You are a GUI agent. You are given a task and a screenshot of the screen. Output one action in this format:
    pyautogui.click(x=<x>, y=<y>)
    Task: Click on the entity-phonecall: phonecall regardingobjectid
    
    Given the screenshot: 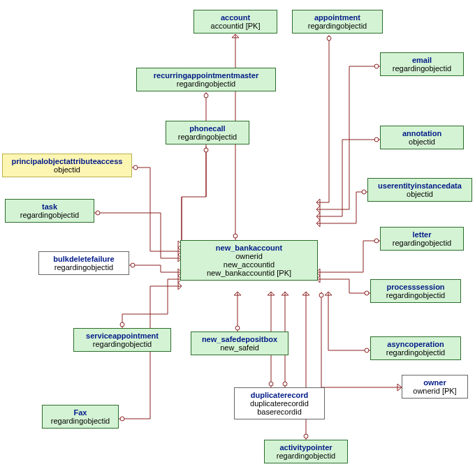 What is the action you would take?
    pyautogui.click(x=207, y=133)
    